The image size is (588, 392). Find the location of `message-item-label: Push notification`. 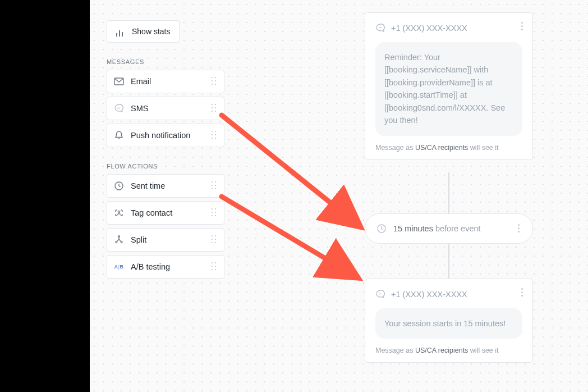

message-item-label: Push notification is located at coordinates (168, 135).